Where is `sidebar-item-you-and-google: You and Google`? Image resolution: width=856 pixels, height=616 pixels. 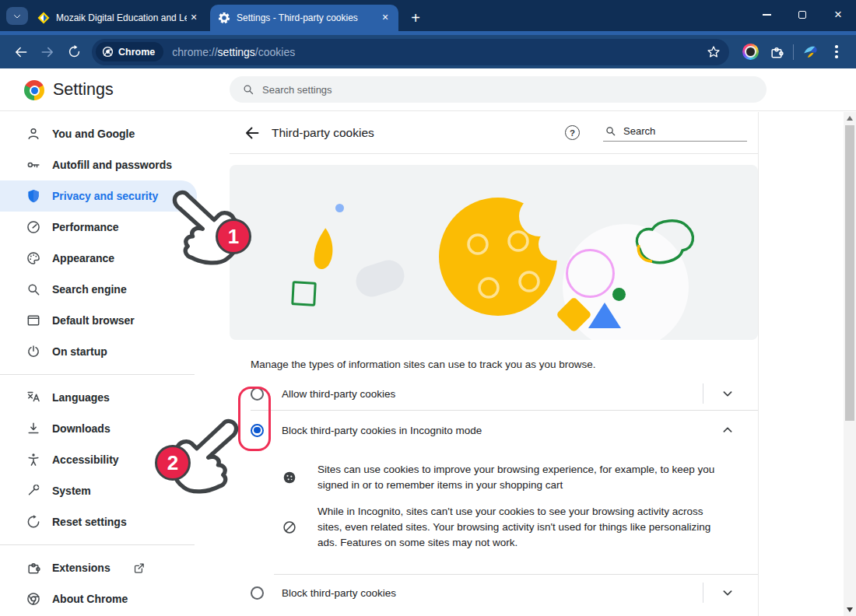 sidebar-item-you-and-google: You and Google is located at coordinates (98, 134).